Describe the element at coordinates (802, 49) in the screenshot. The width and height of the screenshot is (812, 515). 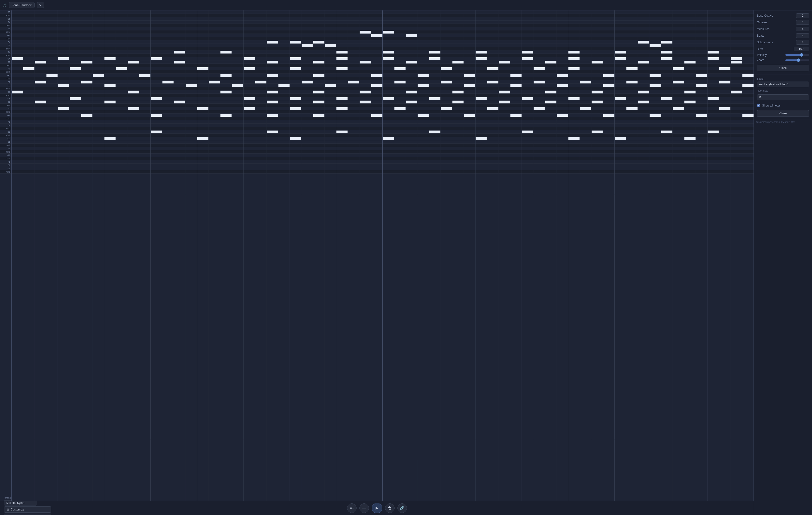
I see `bpm-input` at that location.